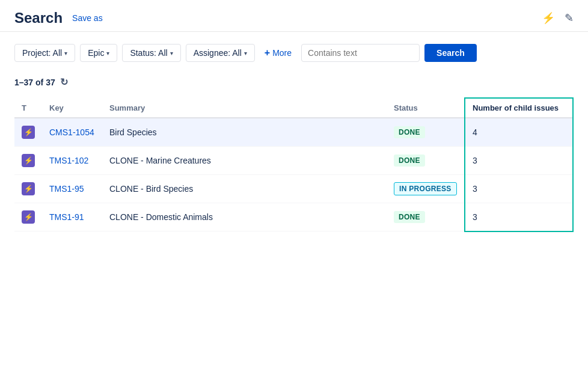  What do you see at coordinates (72, 108) in the screenshot?
I see `col-header-key: Key` at bounding box center [72, 108].